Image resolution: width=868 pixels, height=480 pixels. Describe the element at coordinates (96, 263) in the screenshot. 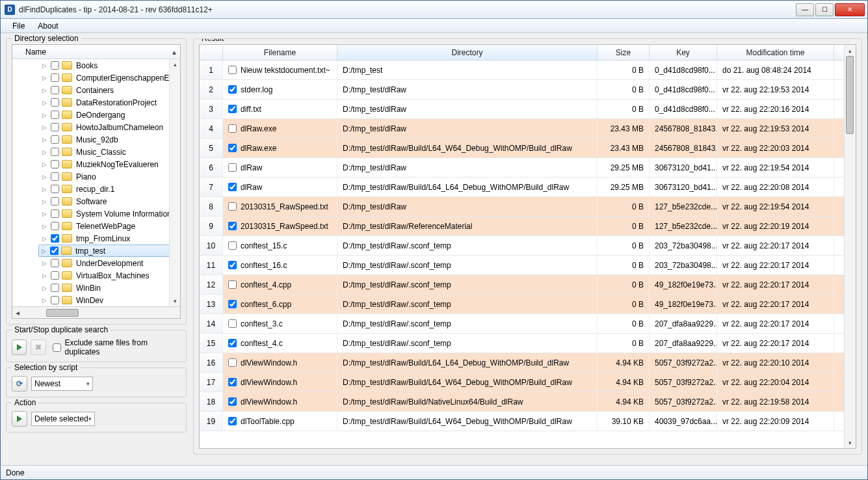

I see `tree-item-underdevelopment: ▷UnderDevelopment` at that location.